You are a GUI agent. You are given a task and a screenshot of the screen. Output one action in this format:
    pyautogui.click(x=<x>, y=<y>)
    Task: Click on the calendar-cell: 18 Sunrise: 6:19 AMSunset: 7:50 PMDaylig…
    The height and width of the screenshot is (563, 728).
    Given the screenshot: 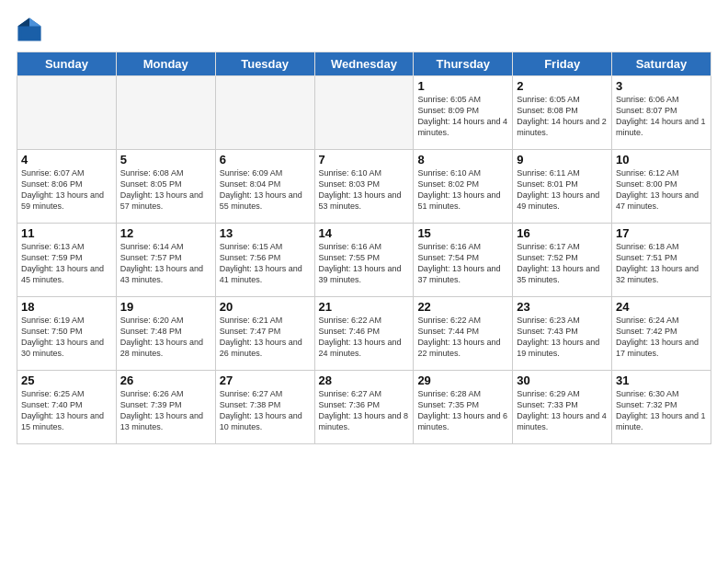 What is the action you would take?
    pyautogui.click(x=67, y=334)
    